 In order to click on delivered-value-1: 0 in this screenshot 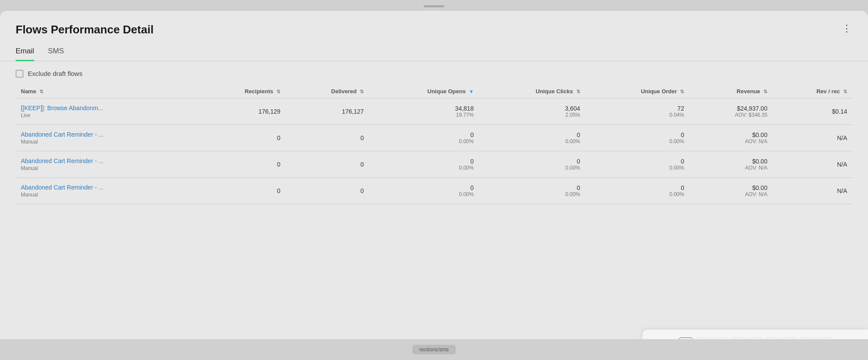, I will do `click(327, 138)`.